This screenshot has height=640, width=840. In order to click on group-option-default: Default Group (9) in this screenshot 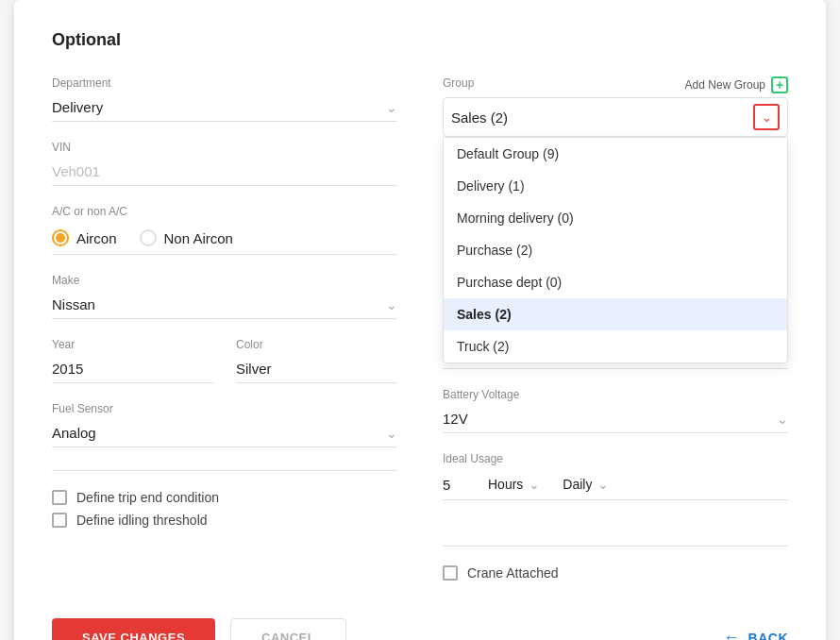, I will do `click(615, 154)`.